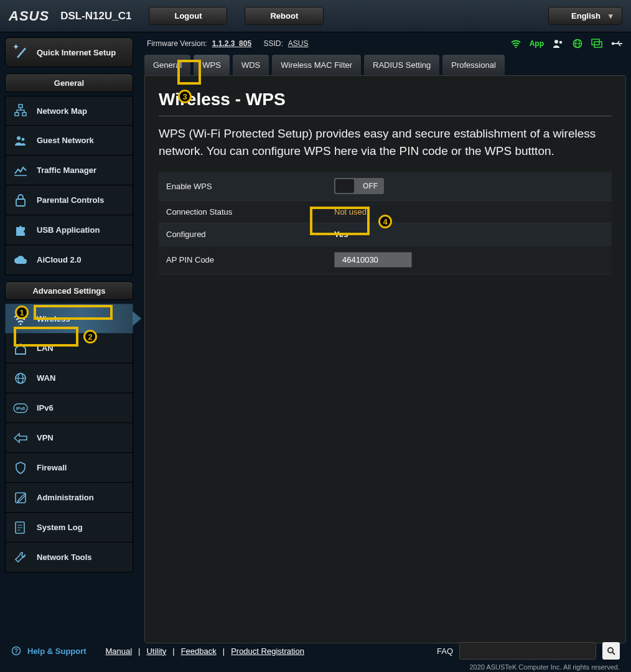  Describe the element at coordinates (231, 44) in the screenshot. I see `fw-version-link: 1.1.2.3_805` at that location.